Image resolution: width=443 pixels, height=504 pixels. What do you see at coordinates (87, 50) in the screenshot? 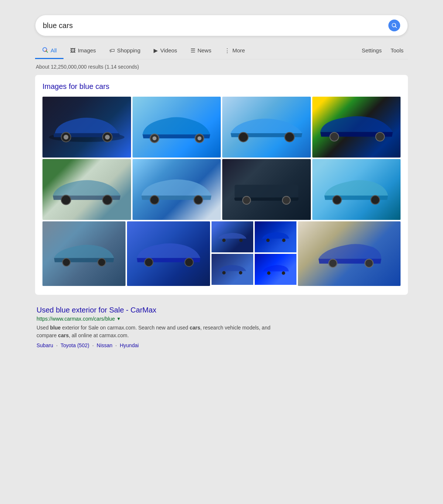
I see `tab-images-label: Images` at bounding box center [87, 50].